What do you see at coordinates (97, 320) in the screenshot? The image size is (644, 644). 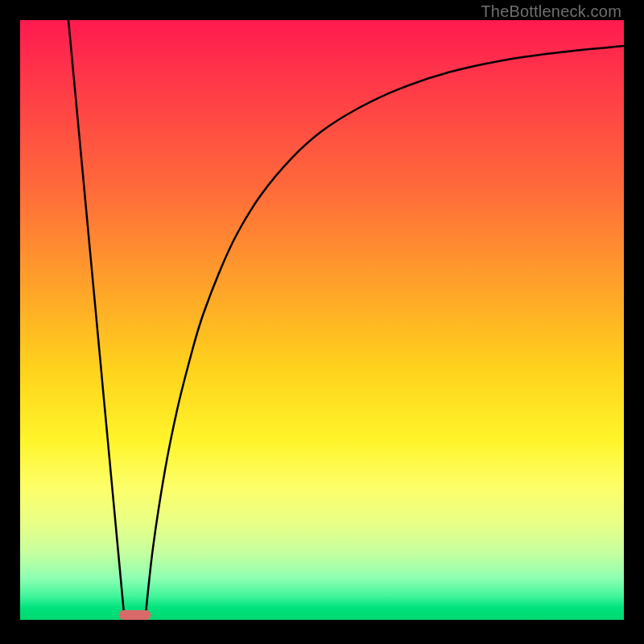 I see `left-line` at bounding box center [97, 320].